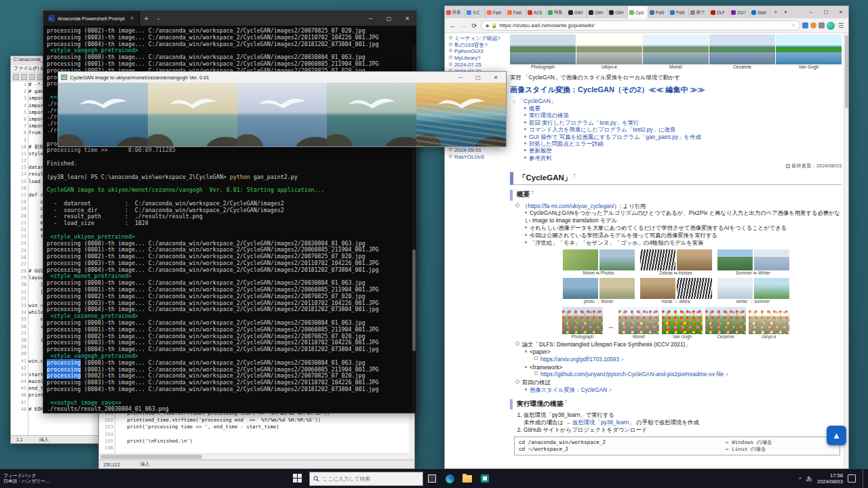  What do you see at coordinates (432, 479) in the screenshot?
I see `task-view-button` at bounding box center [432, 479].